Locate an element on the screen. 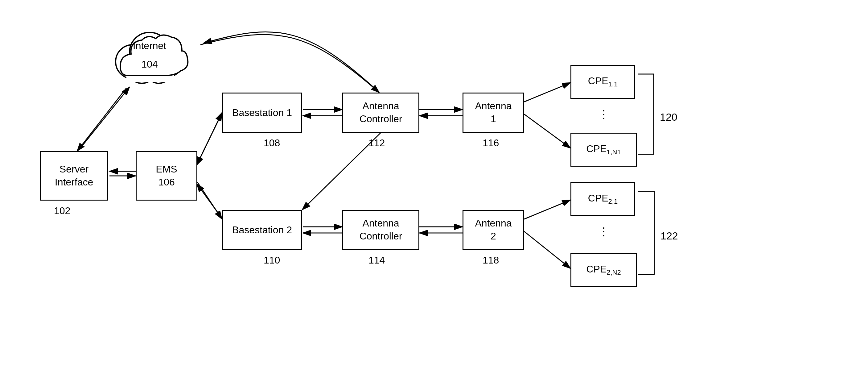 The width and height of the screenshot is (868, 378). basestation2-box: Basestation 2 is located at coordinates (262, 230).